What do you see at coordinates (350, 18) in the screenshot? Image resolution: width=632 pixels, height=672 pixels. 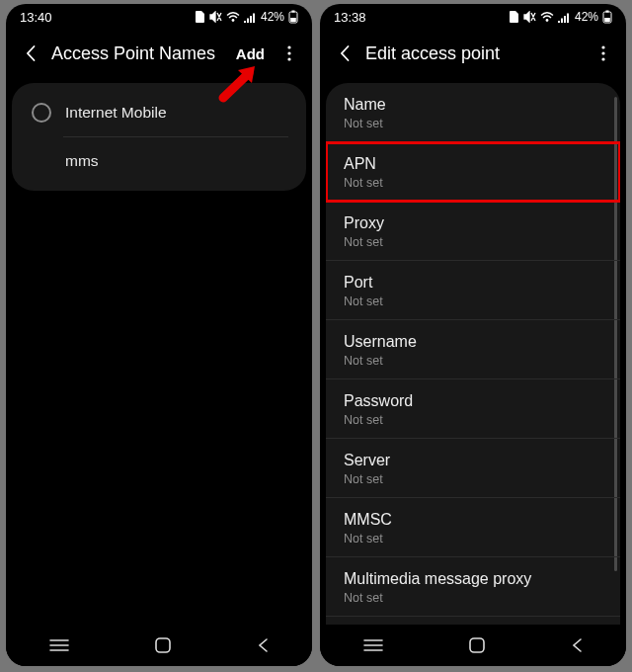 I see `status-time: 13:38` at bounding box center [350, 18].